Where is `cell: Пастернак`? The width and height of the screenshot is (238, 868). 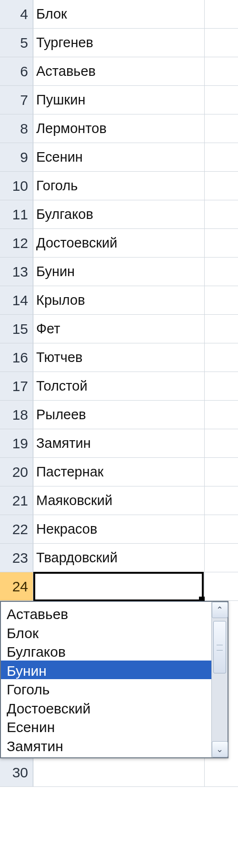 cell: Пастернак is located at coordinates (119, 472).